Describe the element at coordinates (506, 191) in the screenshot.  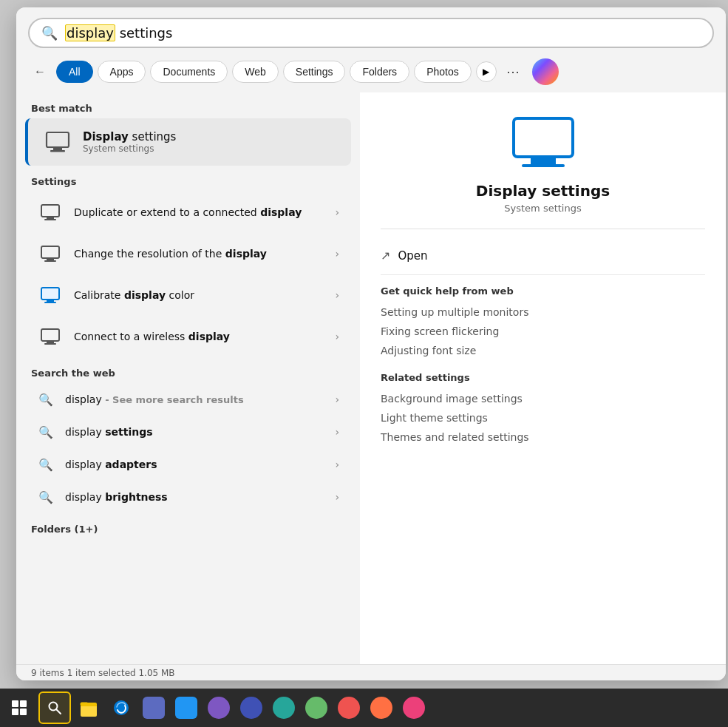
I see `rp-title-bold: Display` at that location.